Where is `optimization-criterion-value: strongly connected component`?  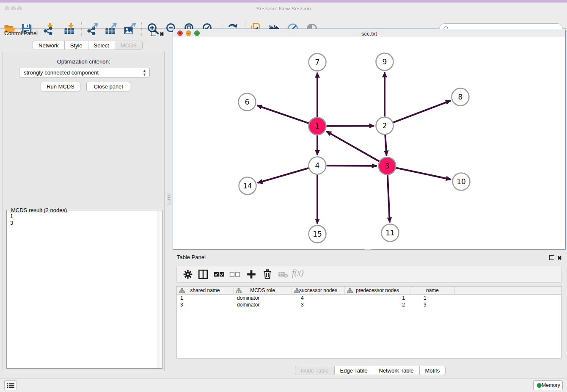 optimization-criterion-value: strongly connected component is located at coordinates (61, 73).